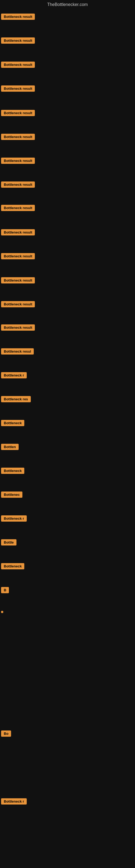 The height and width of the screenshot is (868, 135). Describe the element at coordinates (6, 734) in the screenshot. I see `bottleneck-badge: Bo` at that location.